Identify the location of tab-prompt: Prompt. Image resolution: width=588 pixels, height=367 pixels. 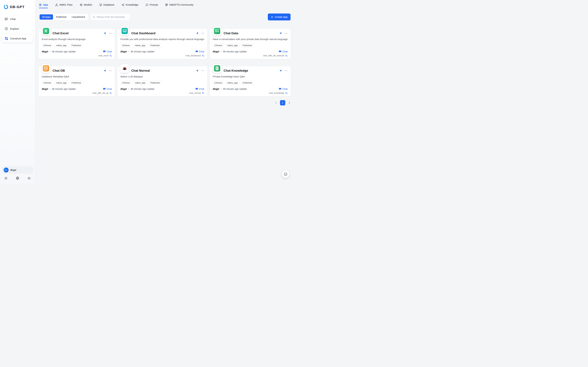
(152, 5).